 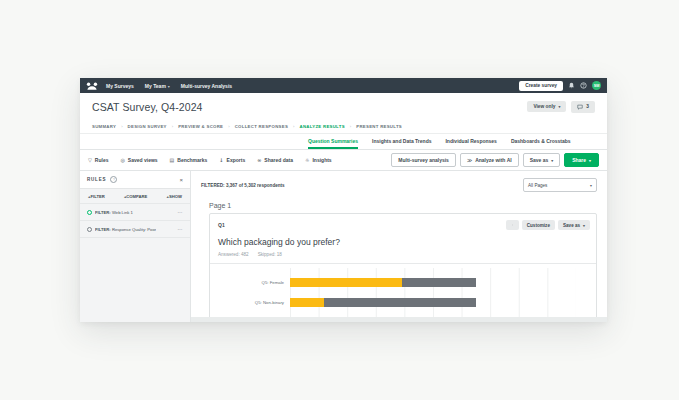 I want to click on pages-dropdown: All Pages ▾, so click(x=560, y=185).